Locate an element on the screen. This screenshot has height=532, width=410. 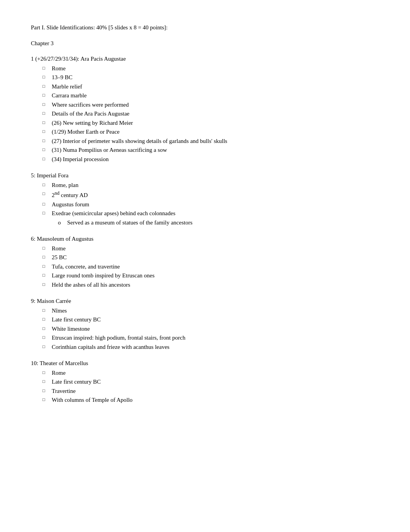
entry-5-sub-bullets: oServed as a museum of statues of the fa… is located at coordinates (205, 223).